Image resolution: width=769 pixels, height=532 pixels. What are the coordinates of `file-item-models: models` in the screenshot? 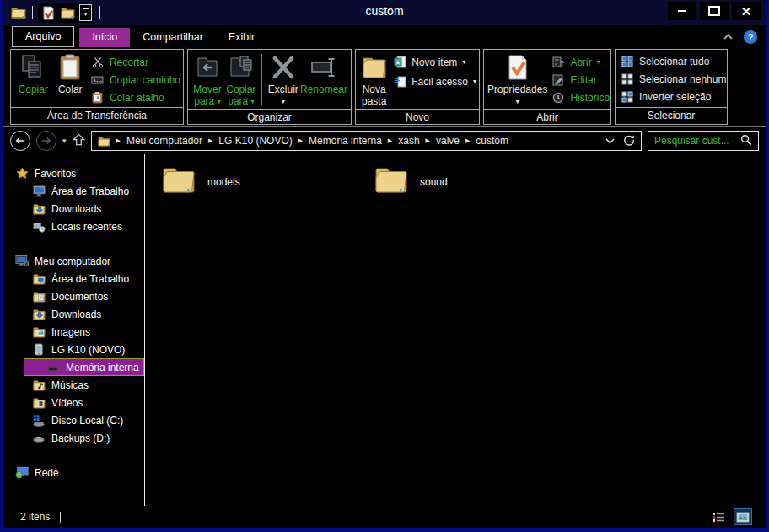 It's located at (267, 182).